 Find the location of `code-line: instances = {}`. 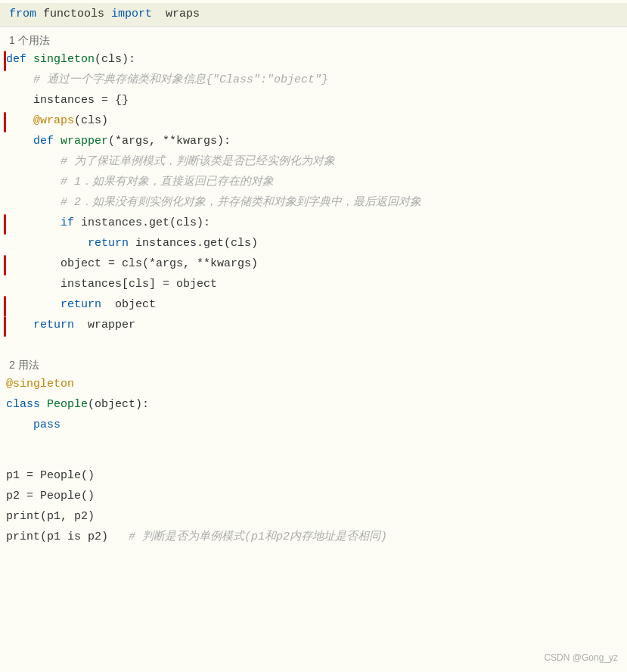

code-line: instances = {} is located at coordinates (313, 101).